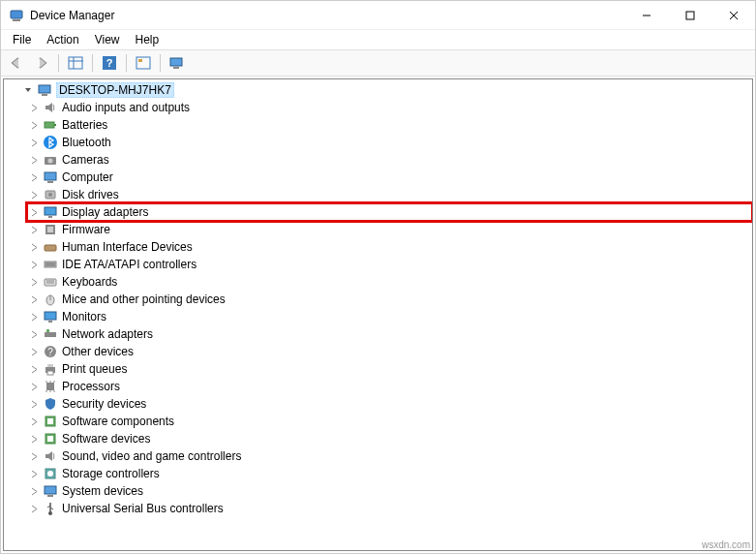 The image size is (756, 554). What do you see at coordinates (389, 317) in the screenshot?
I see `tree-item: Monitors` at bounding box center [389, 317].